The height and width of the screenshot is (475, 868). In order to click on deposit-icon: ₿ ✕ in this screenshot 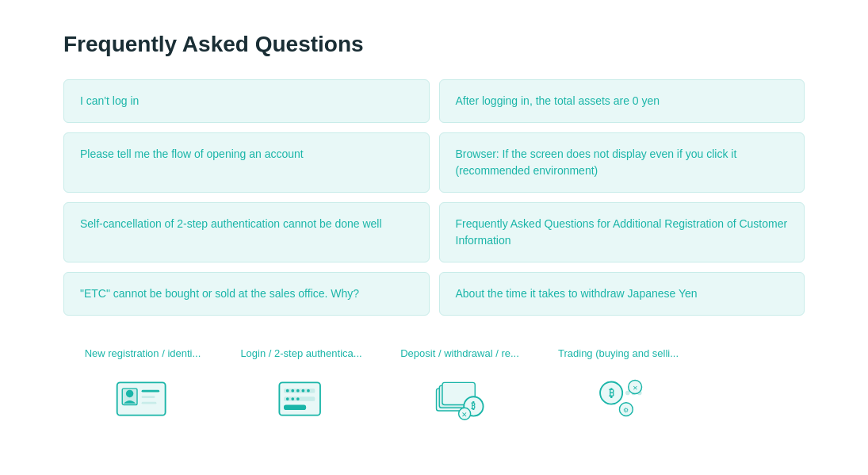, I will do `click(460, 399)`.